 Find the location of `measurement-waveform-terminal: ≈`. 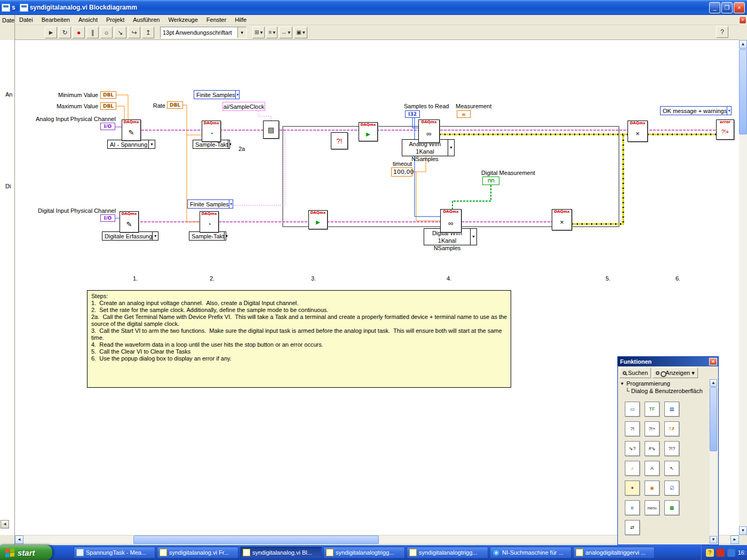

measurement-waveform-terminal: ≈ is located at coordinates (464, 114).